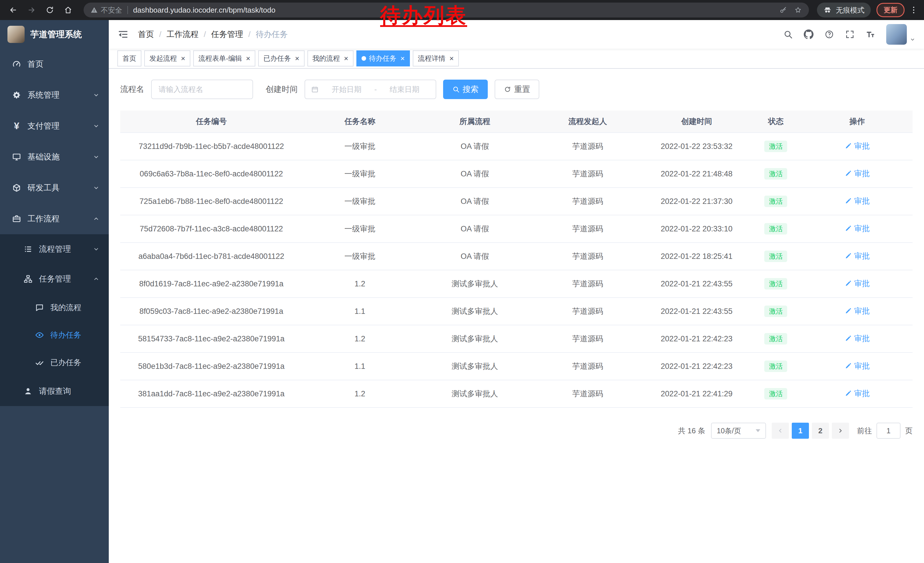 Image resolution: width=924 pixels, height=563 pixels. I want to click on date-range-picker: 开始日期 - 结束日期, so click(370, 89).